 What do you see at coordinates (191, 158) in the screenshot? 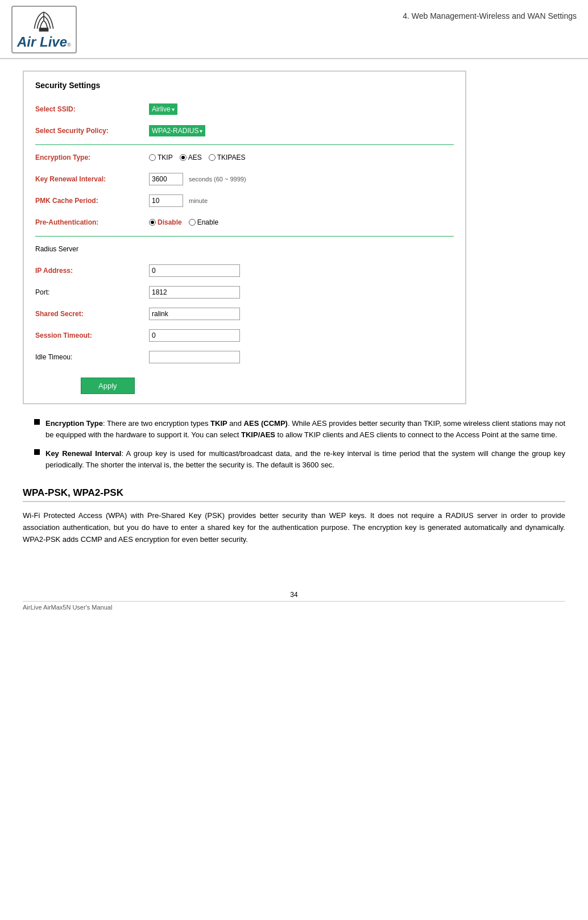
I see `radio-aes: AES` at bounding box center [191, 158].